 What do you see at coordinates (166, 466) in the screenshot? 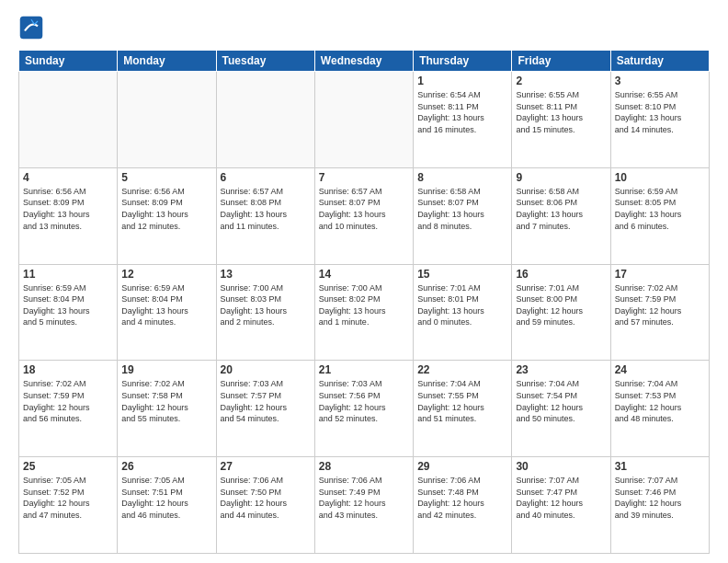
I see `day-number: 26` at bounding box center [166, 466].